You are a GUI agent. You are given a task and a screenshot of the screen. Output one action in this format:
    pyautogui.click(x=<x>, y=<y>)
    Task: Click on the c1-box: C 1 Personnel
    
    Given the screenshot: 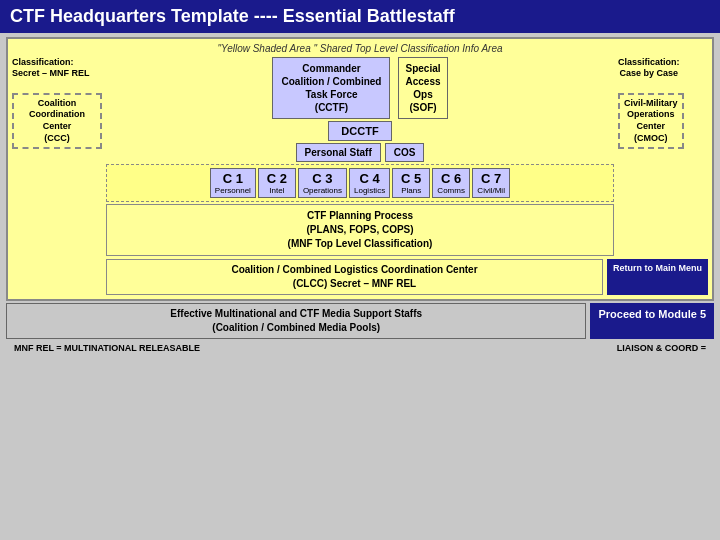 What is the action you would take?
    pyautogui.click(x=233, y=183)
    